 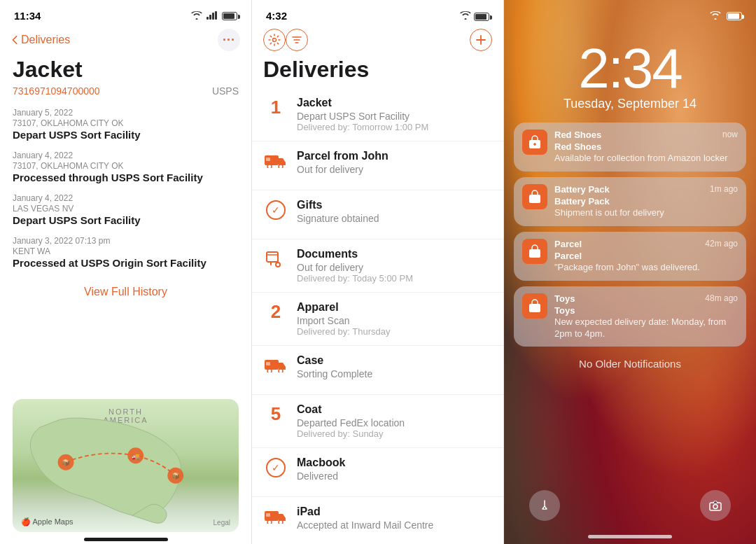 What do you see at coordinates (646, 213) in the screenshot?
I see `notif-message: Shipment is out for delivery` at bounding box center [646, 213].